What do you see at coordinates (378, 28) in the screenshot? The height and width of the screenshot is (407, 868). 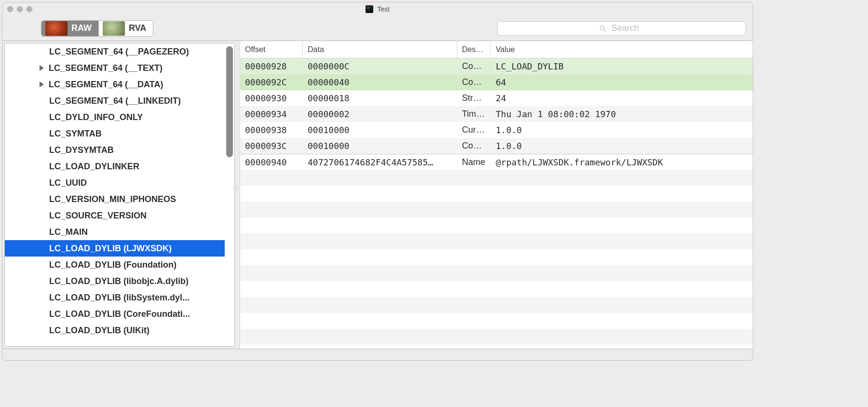 I see `toolbar: RAW RVA` at bounding box center [378, 28].